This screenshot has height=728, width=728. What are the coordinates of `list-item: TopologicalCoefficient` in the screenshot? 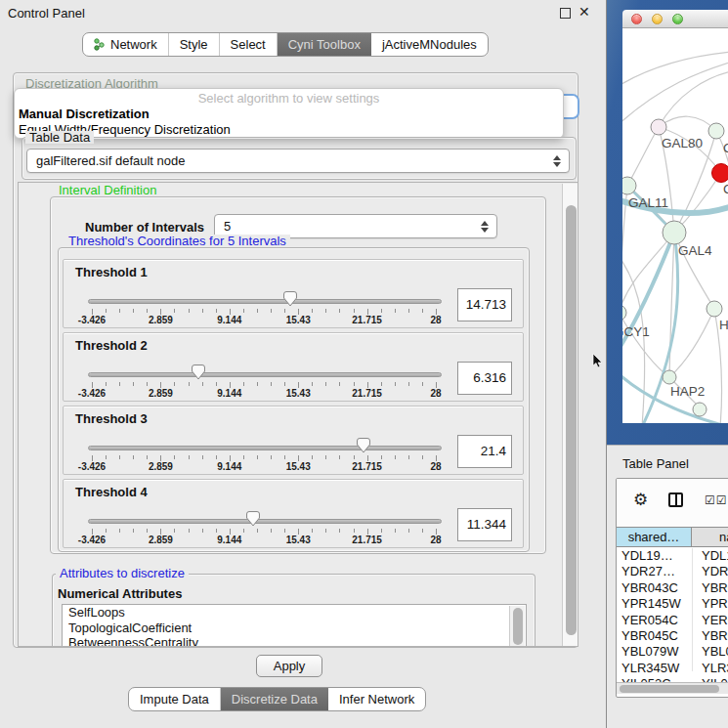 It's located at (294, 628).